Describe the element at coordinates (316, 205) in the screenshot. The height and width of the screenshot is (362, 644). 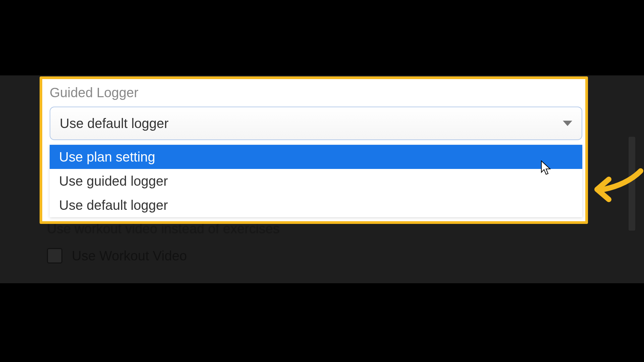
I see `dropdown-option-use-default-logger: Use default logger` at that location.